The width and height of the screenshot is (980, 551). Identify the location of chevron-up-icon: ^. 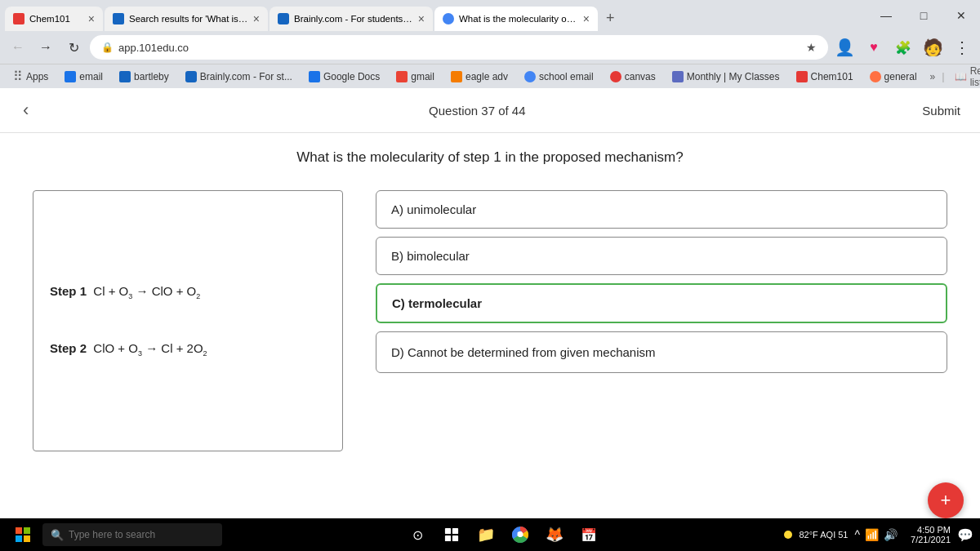
(858, 535).